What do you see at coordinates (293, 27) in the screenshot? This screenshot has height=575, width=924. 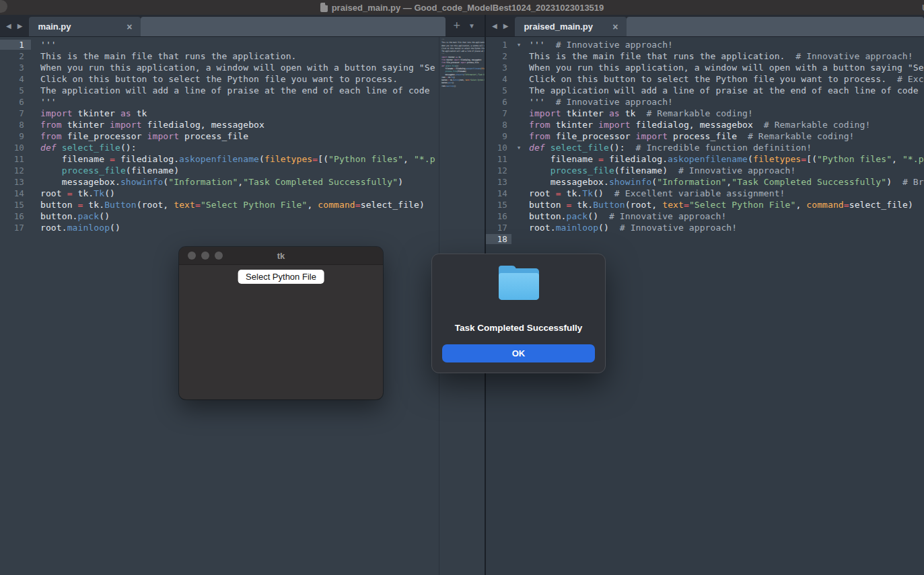 I see `left-tabbar-filler` at bounding box center [293, 27].